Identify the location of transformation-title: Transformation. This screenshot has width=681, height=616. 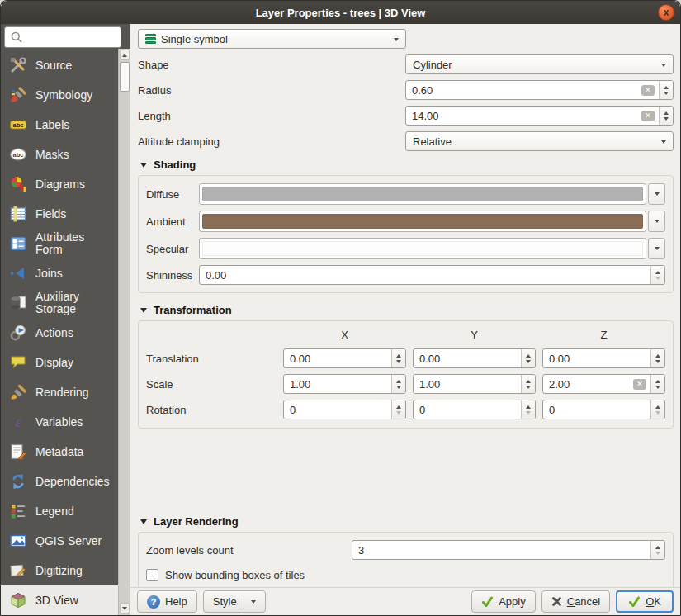
(193, 310).